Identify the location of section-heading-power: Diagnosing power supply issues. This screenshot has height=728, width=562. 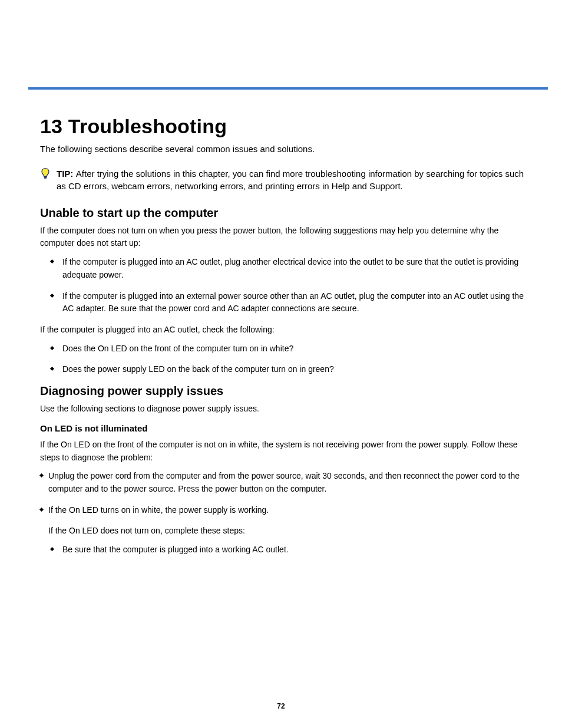
(287, 391).